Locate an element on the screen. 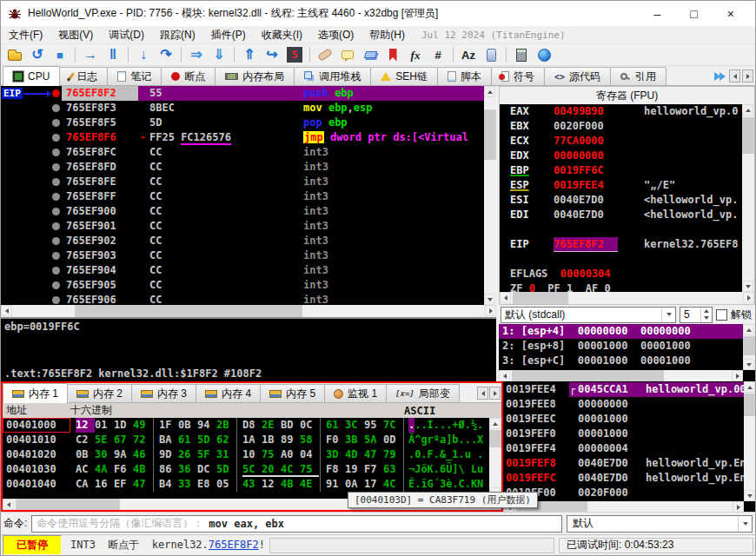 The image size is (756, 556). dump-byte: 1D is located at coordinates (123, 426).